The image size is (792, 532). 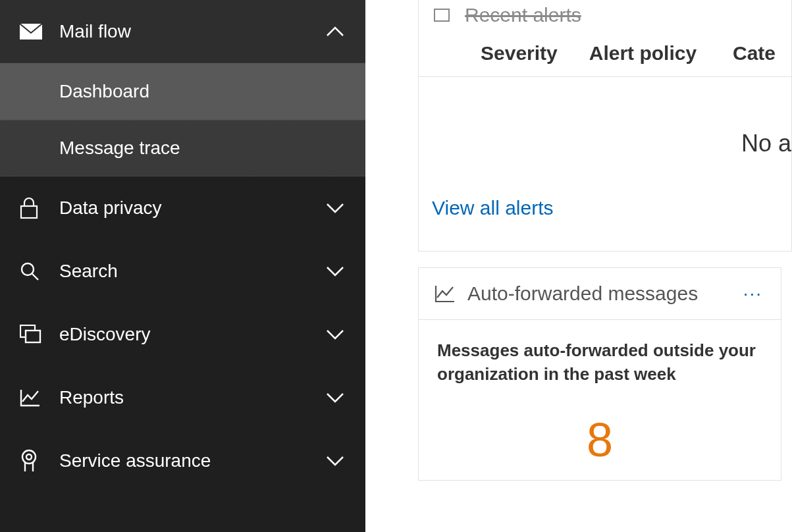 What do you see at coordinates (448, 15) in the screenshot?
I see `bell-icon` at bounding box center [448, 15].